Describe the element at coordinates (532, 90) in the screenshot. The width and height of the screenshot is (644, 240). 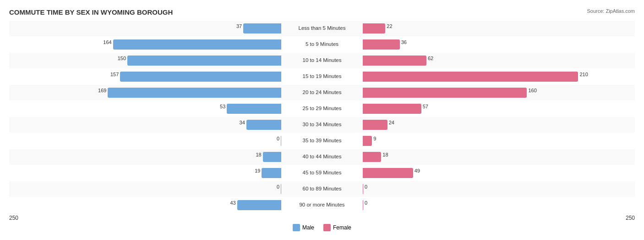
I see `female-value: 160` at that location.